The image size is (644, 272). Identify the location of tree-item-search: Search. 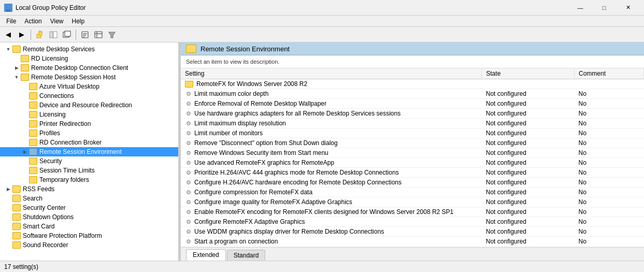
(89, 198).